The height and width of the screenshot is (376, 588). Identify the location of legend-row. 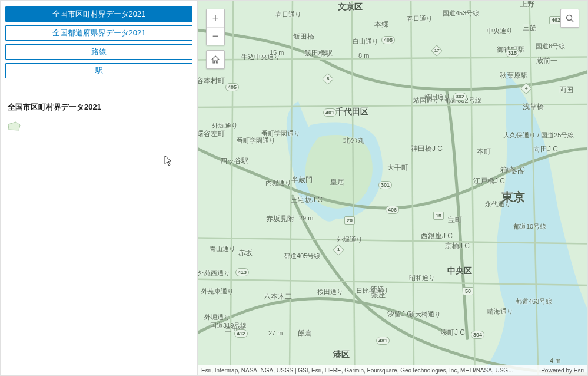
(100, 126).